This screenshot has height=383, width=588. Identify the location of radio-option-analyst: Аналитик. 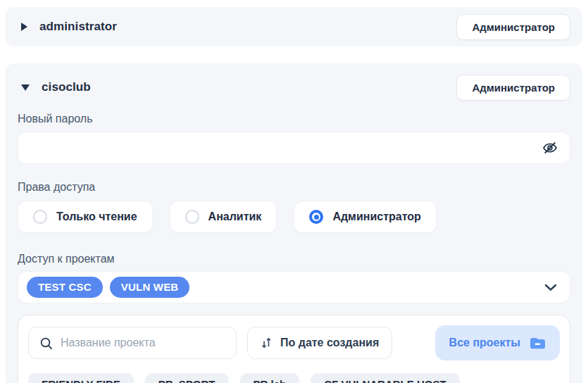
(224, 217).